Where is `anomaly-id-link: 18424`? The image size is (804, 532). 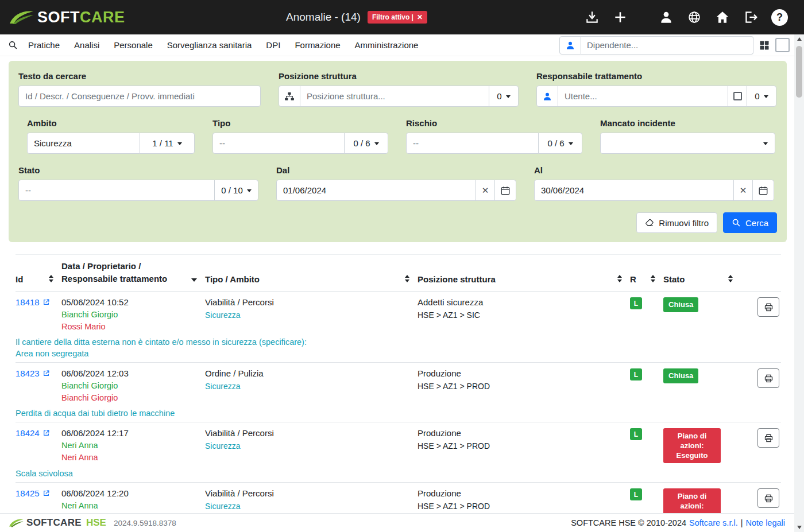
anomaly-id-link: 18424 is located at coordinates (33, 433).